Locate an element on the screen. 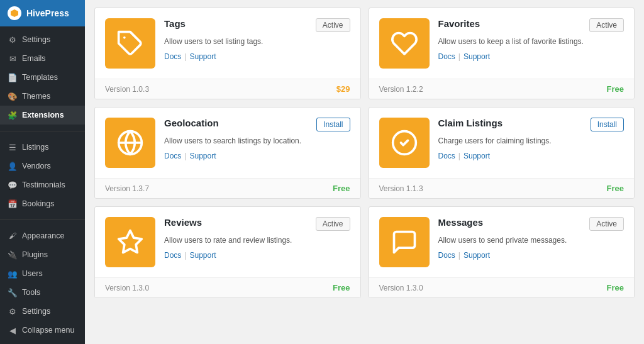  favorites-info: Favorites Active Allow users to keep a l… is located at coordinates (531, 40).